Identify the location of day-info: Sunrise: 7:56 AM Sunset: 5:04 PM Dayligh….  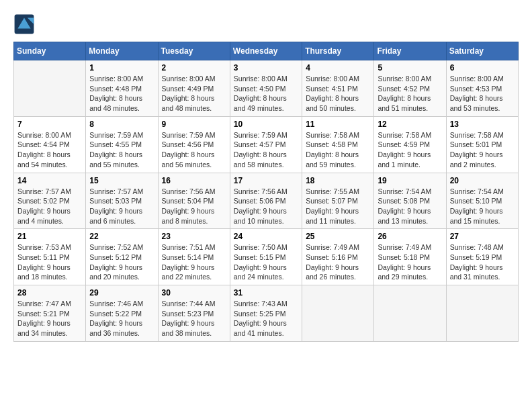
(194, 207).